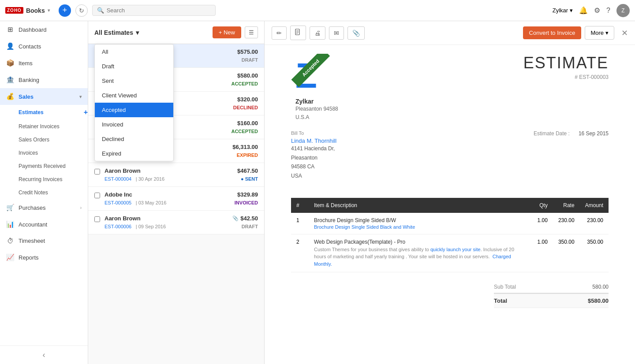  What do you see at coordinates (134, 52) in the screenshot?
I see `filter-option-all: All` at bounding box center [134, 52].